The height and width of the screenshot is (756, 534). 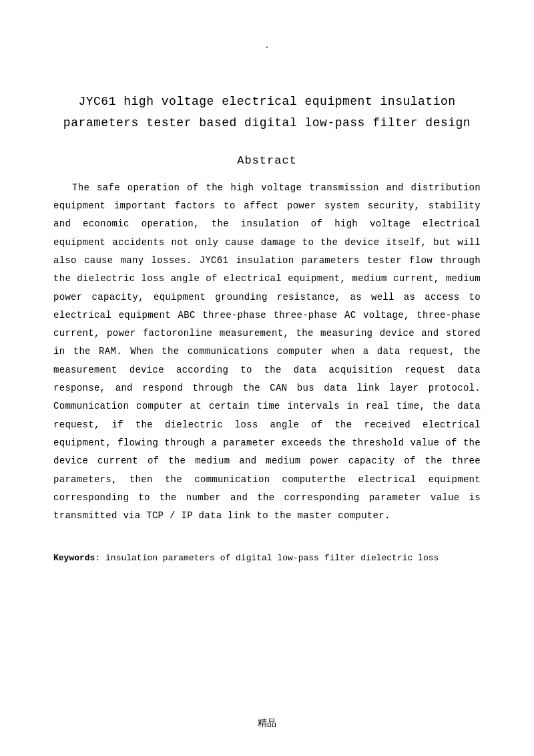 I want to click on keywords-text: : insulation parameters of digital low-p…, so click(x=267, y=558).